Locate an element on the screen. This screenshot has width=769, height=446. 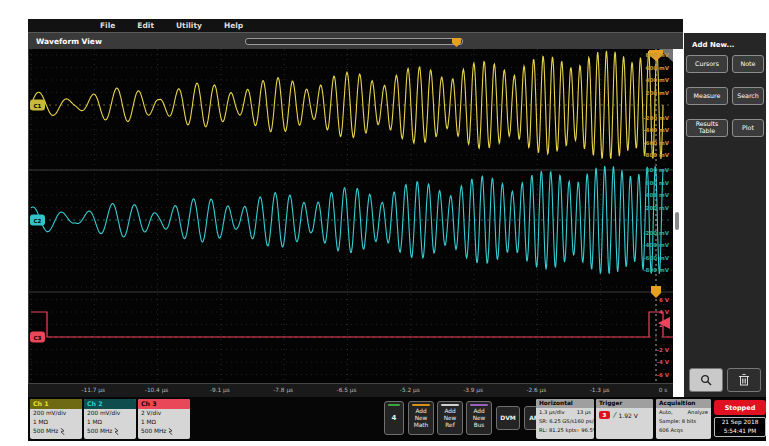
scale-label: 6 V is located at coordinates (664, 300).